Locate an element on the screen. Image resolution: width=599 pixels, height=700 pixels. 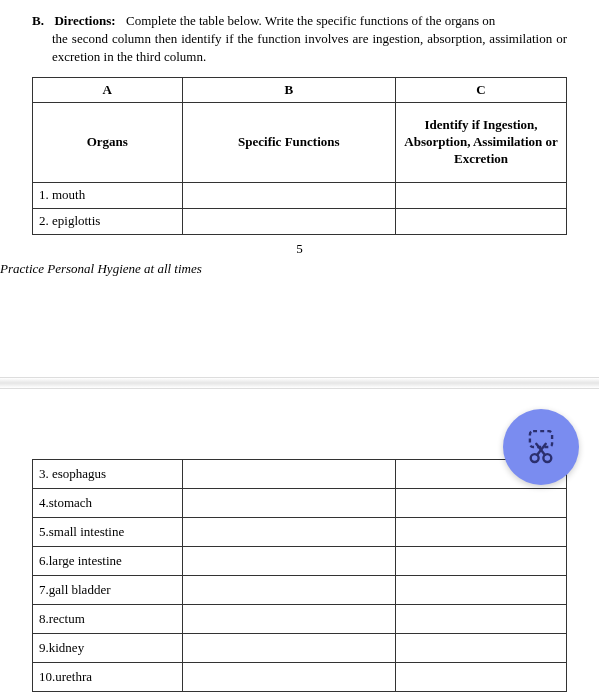
col-letter-a: A is located at coordinates (108, 90).